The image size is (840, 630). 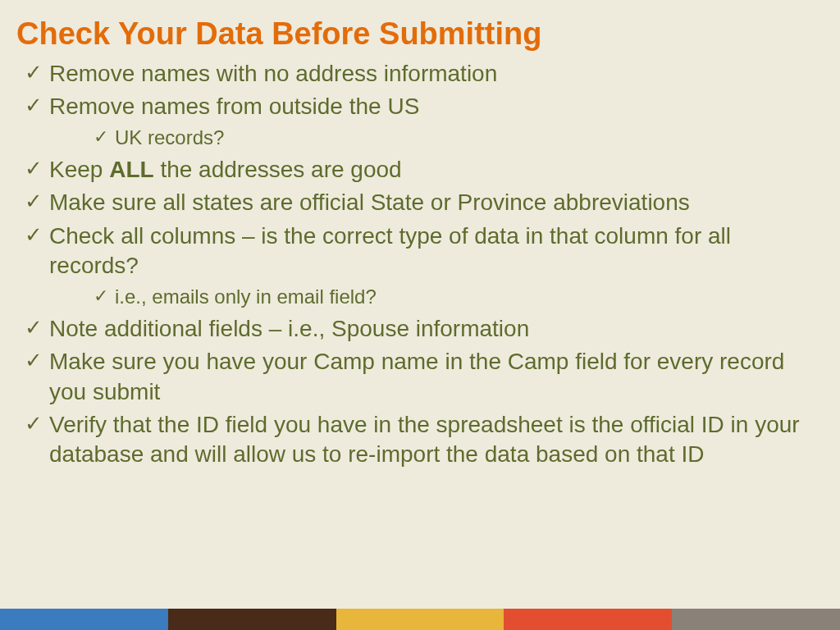 I want to click on item-bold: ALL, so click(x=131, y=169).